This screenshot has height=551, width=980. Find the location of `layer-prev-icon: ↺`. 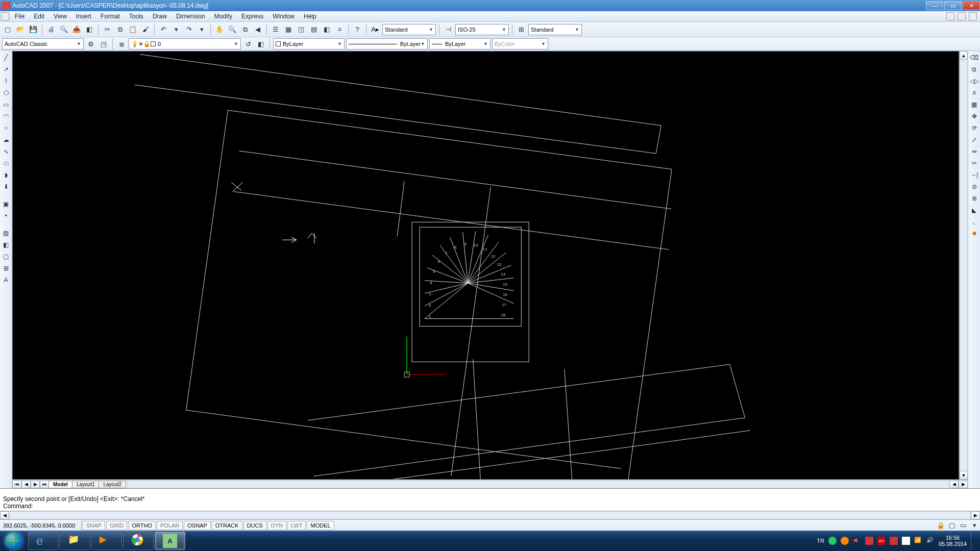

layer-prev-icon: ↺ is located at coordinates (248, 44).